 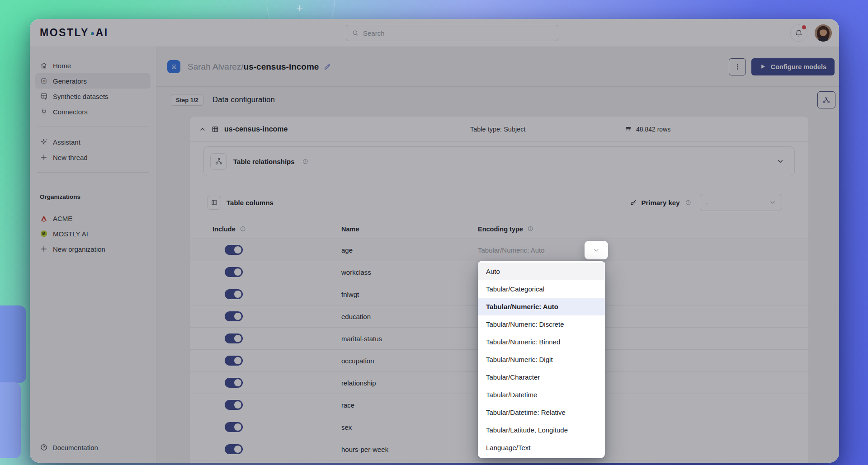 I want to click on dropdown-option-label: Tabular/Datetime: Relative, so click(x=526, y=412).